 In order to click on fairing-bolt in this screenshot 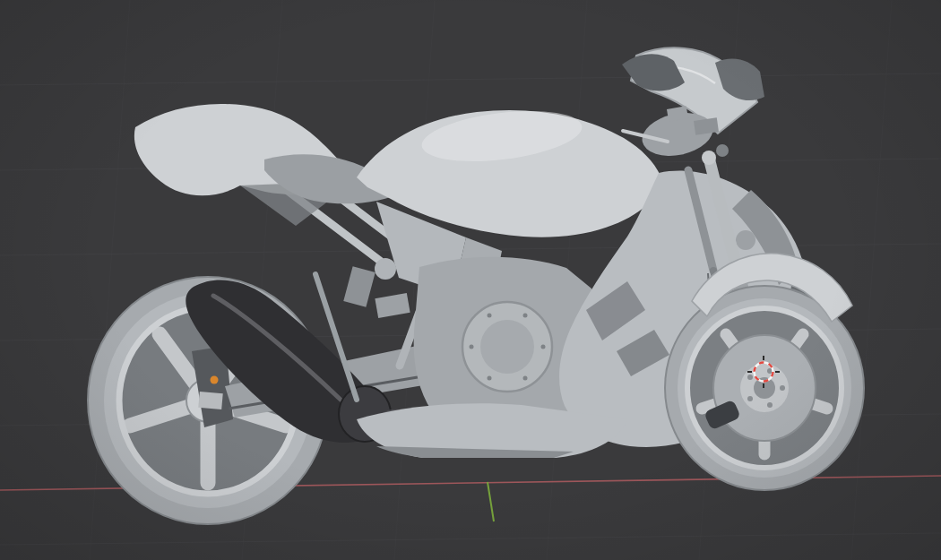, I will do `click(746, 240)`.